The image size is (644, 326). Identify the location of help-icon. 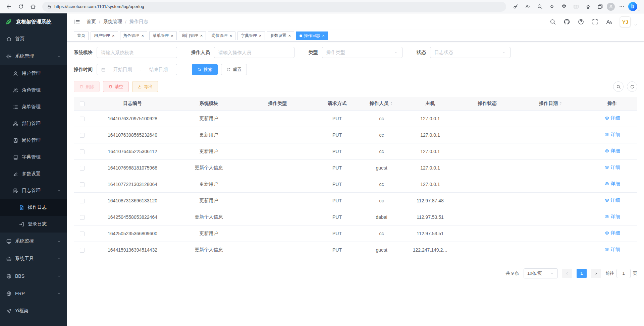
(581, 22).